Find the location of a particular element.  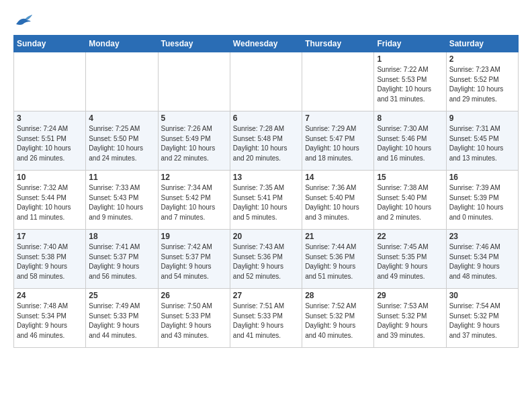

calendar-cell: 12Sunrise: 7:34 AM Sunset: 5:42 PM Dayli… is located at coordinates (193, 200).